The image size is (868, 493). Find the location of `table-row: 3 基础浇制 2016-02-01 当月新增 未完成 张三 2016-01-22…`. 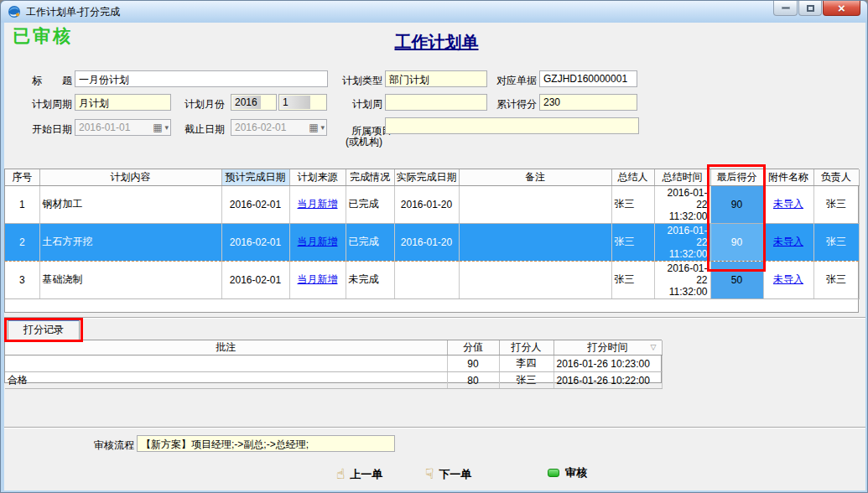

table-row: 3 基础浇制 2016-02-01 当月新增 未完成 张三 2016-01-22… is located at coordinates (432, 280).